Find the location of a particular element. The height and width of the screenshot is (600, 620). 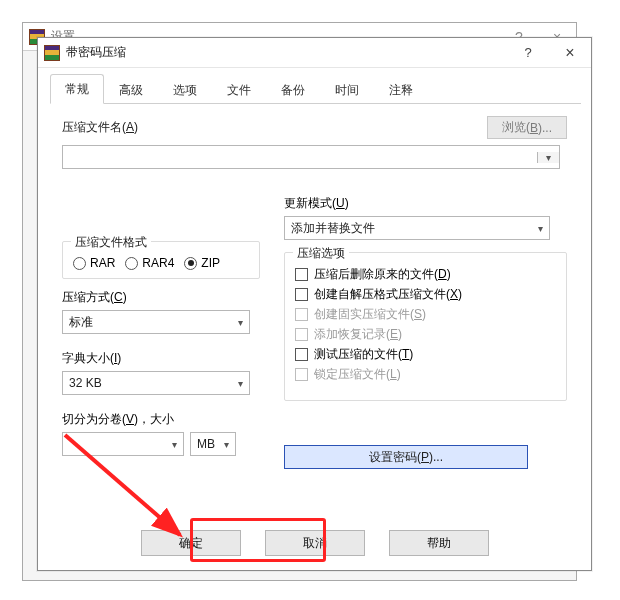

format-groupbox: 压缩文件格式 RARRAR4ZIP is located at coordinates (161, 260).